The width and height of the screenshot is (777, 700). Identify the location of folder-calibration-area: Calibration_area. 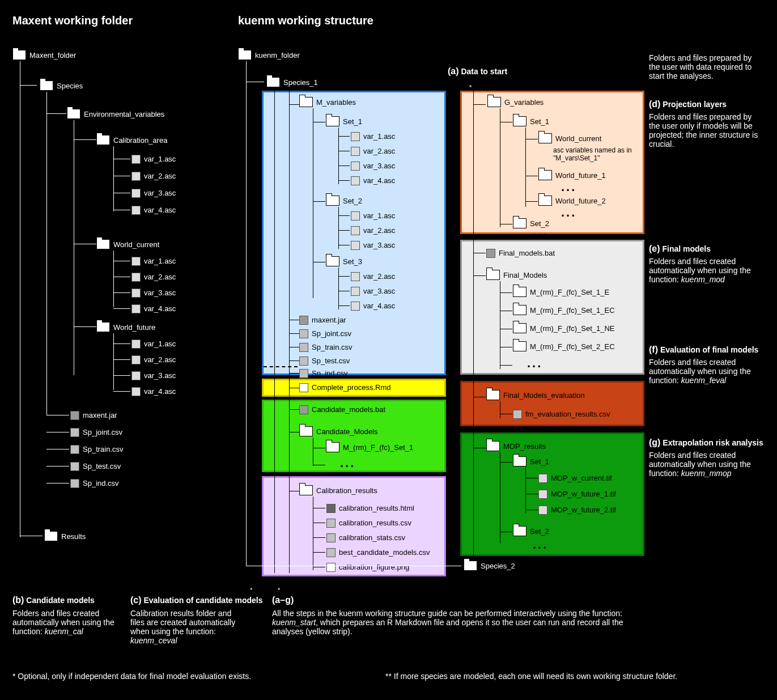
(131, 140).